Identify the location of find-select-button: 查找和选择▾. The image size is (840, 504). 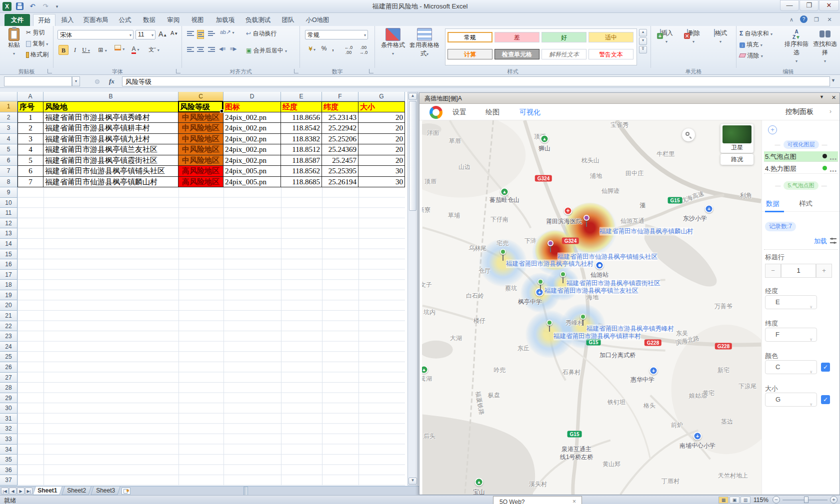
(825, 46).